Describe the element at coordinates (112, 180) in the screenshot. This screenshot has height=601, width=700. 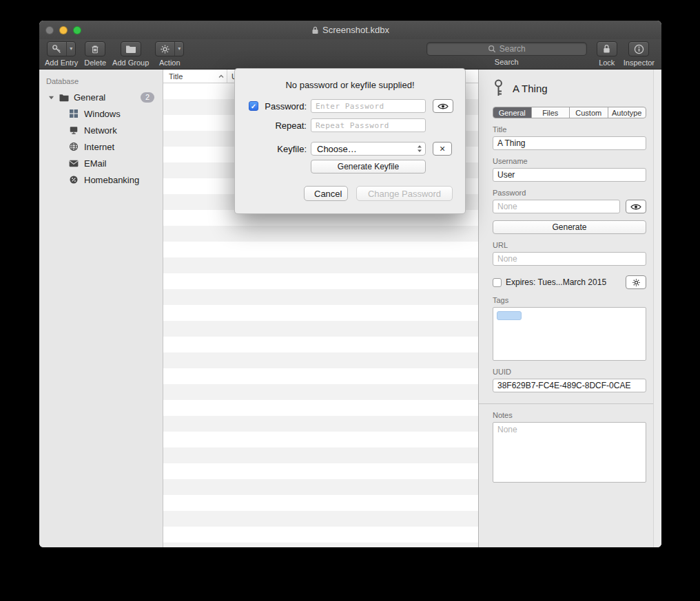
I see `sidebar-item-label: Homebanking` at that location.